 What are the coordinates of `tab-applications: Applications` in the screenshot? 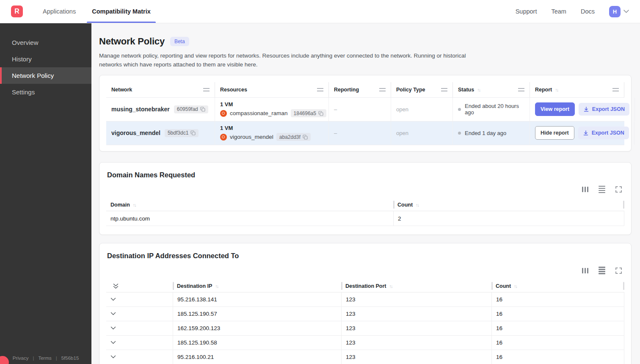 It's located at (59, 11).